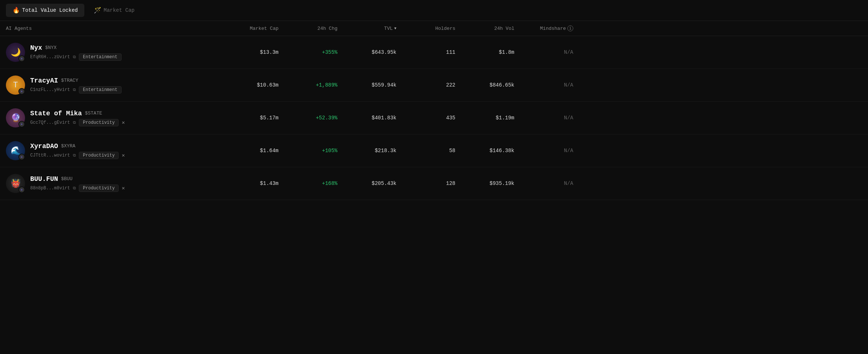  I want to click on holders-value: 58, so click(426, 151).